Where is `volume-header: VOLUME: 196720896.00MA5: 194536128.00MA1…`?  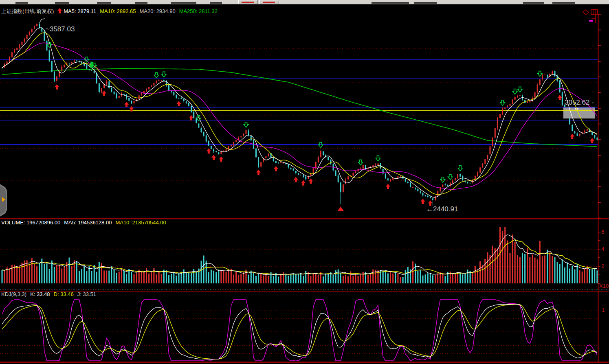
volume-header: VOLUME: 196720896.00MA5: 194536128.00MA1… is located at coordinates (86, 222).